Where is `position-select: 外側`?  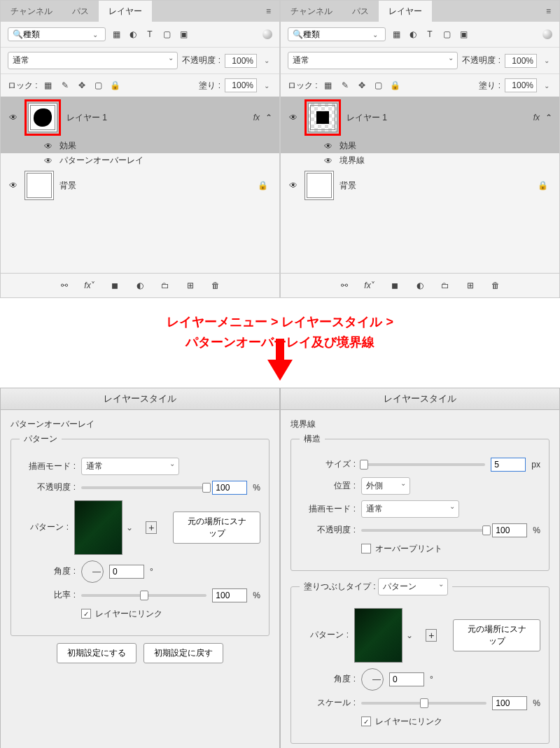 position-select: 外側 is located at coordinates (386, 486).